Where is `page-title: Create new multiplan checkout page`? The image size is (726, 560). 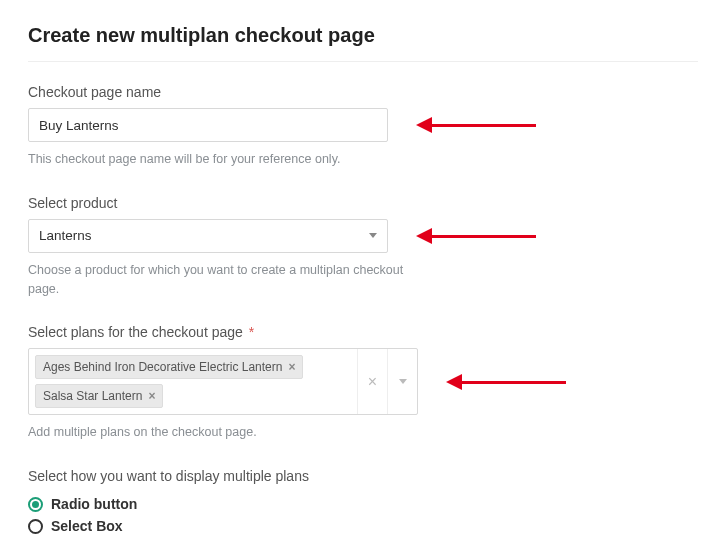
page-title: Create new multiplan checkout page is located at coordinates (363, 43).